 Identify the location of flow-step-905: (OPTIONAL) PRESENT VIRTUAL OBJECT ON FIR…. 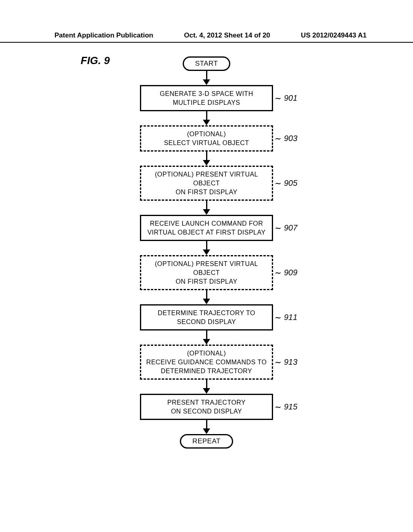
(206, 183).